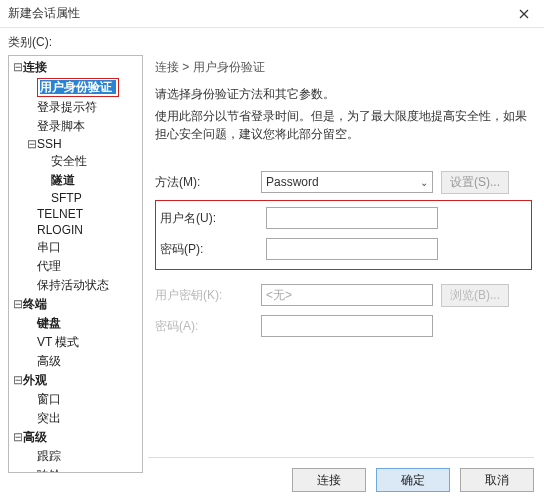  Describe the element at coordinates (78, 88) in the screenshot. I see `highlight-box: 用户身份验证` at that location.